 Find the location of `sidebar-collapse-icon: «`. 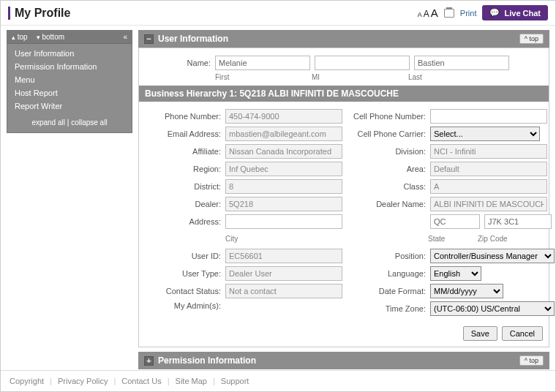

sidebar-collapse-icon: « is located at coordinates (125, 37).